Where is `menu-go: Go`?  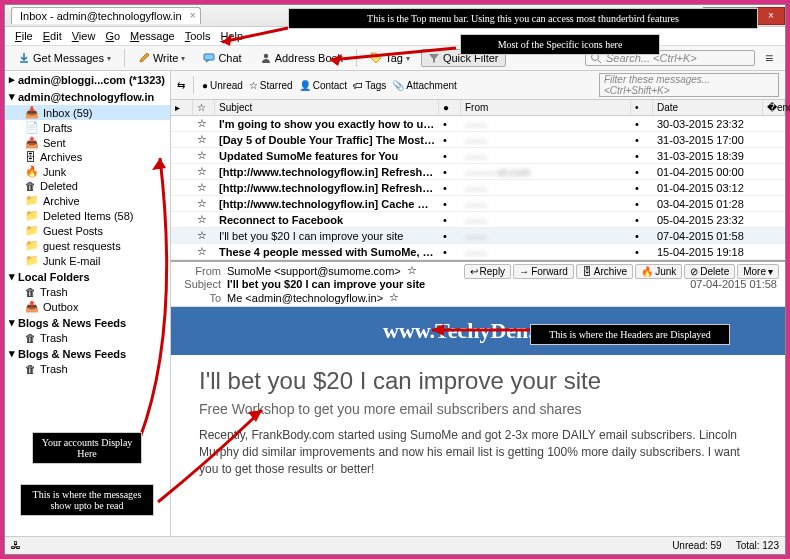 menu-go: Go is located at coordinates (112, 36).